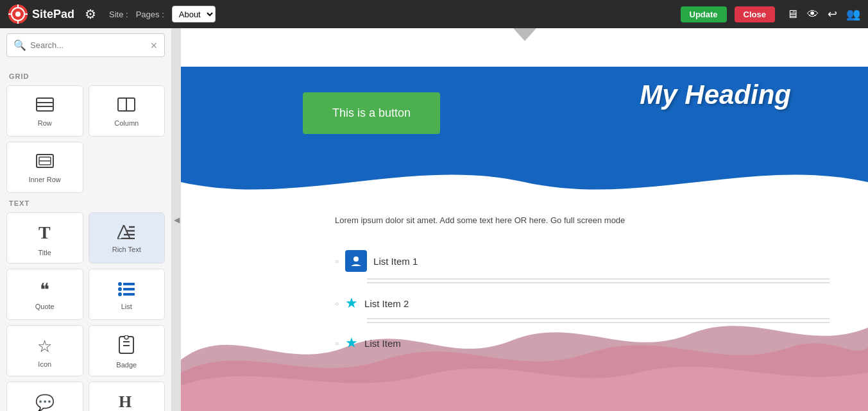 The height and width of the screenshot is (411, 868). What do you see at coordinates (434, 14) in the screenshot?
I see `topbar: SitePad ⚙ Site : Pages : About Update Cl…` at bounding box center [434, 14].